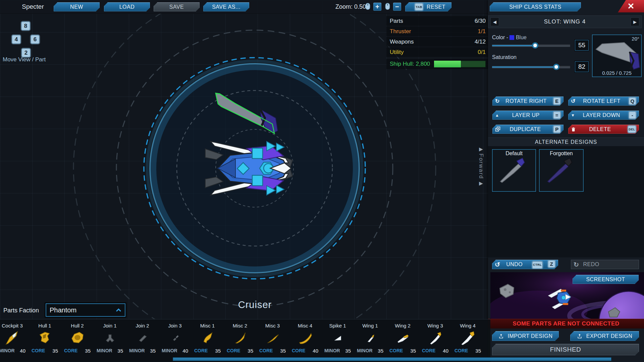  What do you see at coordinates (604, 129) in the screenshot?
I see `delete-button: DELETE DEL` at bounding box center [604, 129].